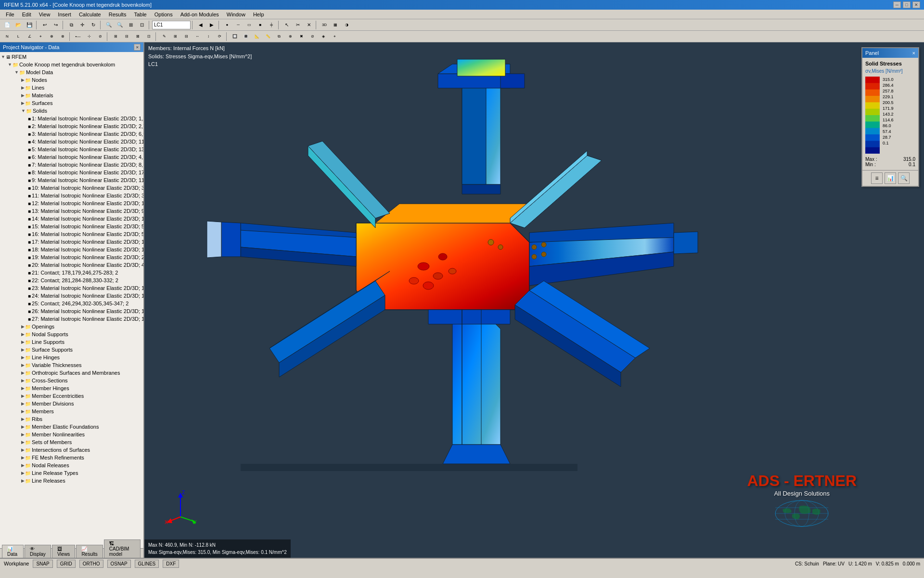  Describe the element at coordinates (18, 37) in the screenshot. I see `tb2-btn2: L` at that location.